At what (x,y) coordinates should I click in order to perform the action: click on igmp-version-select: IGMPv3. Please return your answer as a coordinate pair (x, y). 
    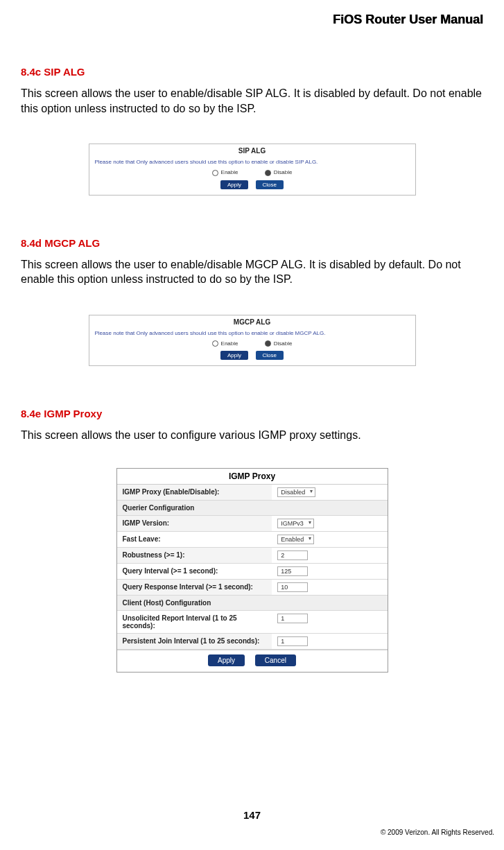
    Looking at the image, I should click on (295, 523).